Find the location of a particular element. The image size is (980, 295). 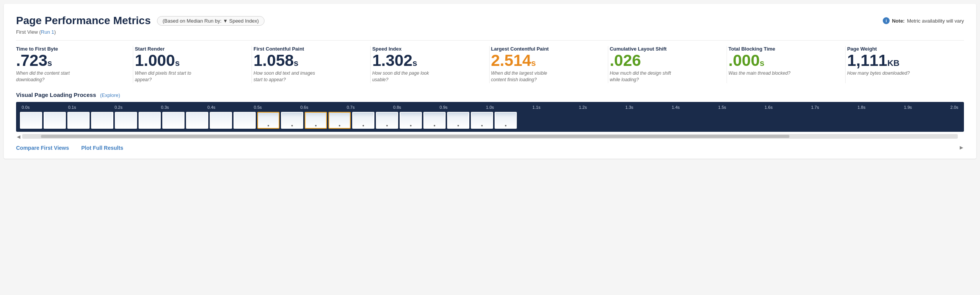

timeline-label: 0.5s is located at coordinates (258, 107).